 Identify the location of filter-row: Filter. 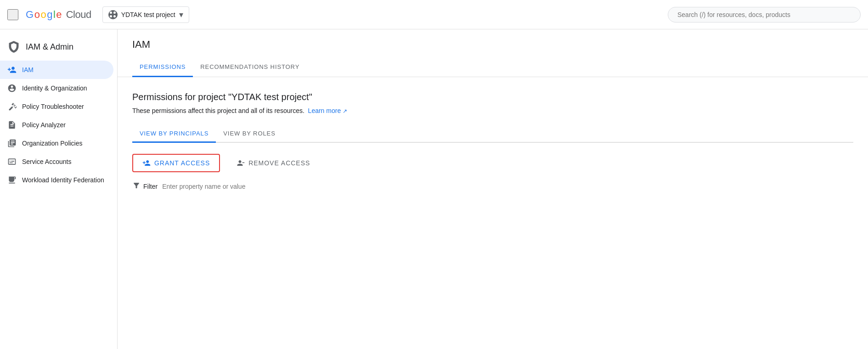
(493, 186).